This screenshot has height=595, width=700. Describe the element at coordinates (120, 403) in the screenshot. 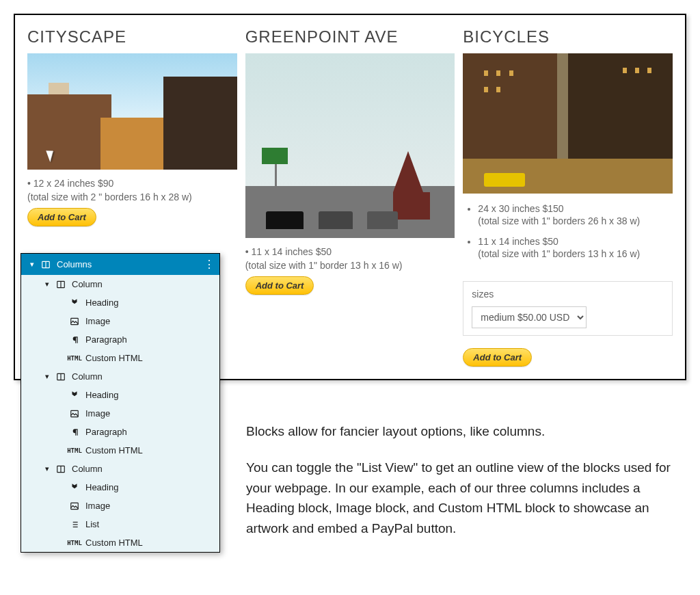

I see `listview-panel: ▾ Columns ⋮ ▾ColumnHeadingImageParagraph…` at that location.